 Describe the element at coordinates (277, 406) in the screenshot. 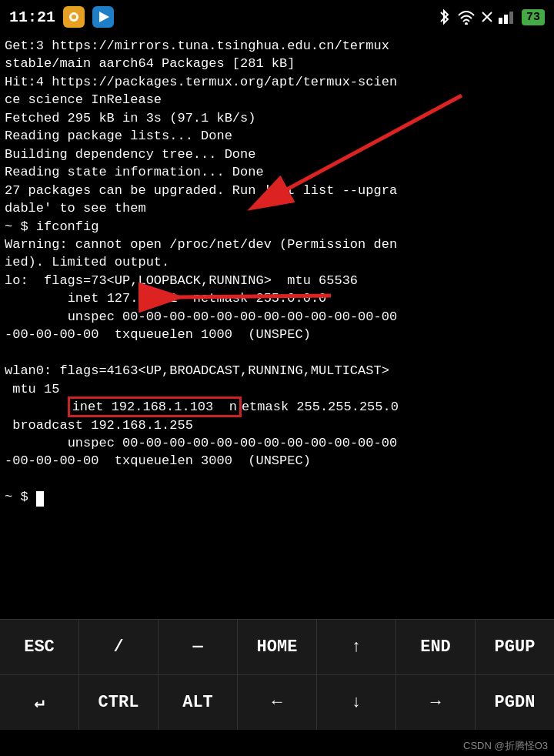

I see `term-line-20-inet: inet 192.168.1.103 netmask 255.255.255.0` at that location.